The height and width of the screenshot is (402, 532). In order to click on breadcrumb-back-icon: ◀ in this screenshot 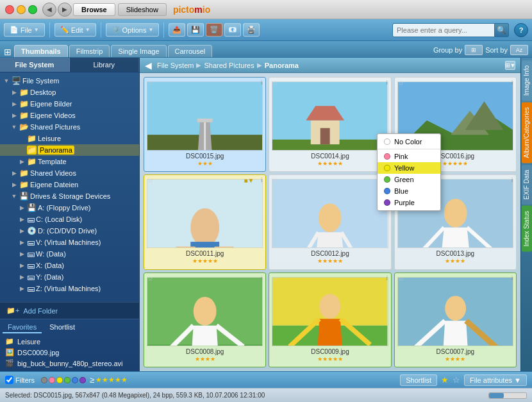, I will do `click(149, 65)`.